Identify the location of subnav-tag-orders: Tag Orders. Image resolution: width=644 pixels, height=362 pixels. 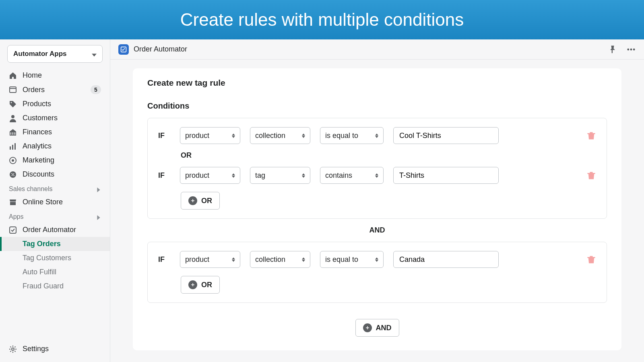
(55, 244).